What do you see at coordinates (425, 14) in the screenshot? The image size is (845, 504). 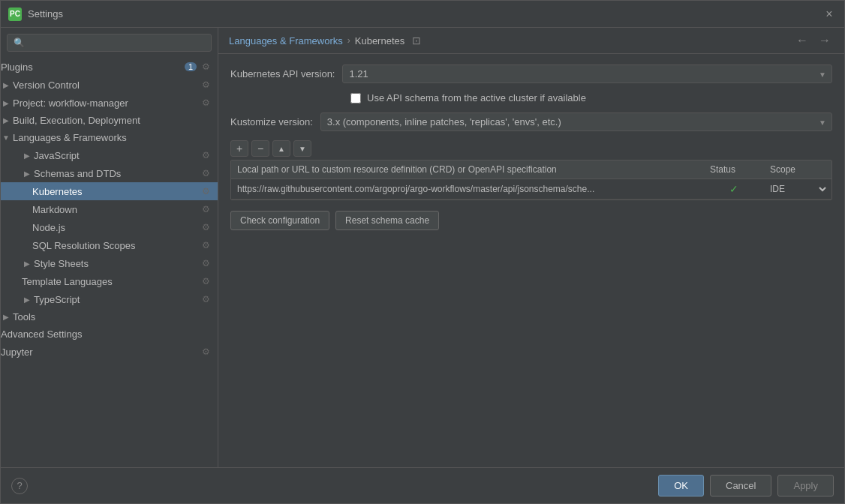 I see `dialog-title: Settings` at bounding box center [425, 14].